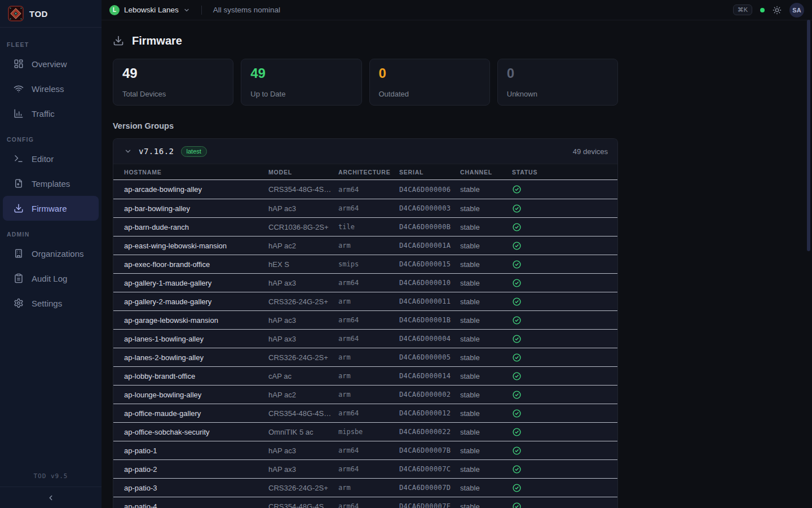 The height and width of the screenshot is (508, 812). Describe the element at coordinates (365, 301) in the screenshot. I see `table-row: ap-gallery-2-maude-gallery CRS326-24G-2S…` at that location.